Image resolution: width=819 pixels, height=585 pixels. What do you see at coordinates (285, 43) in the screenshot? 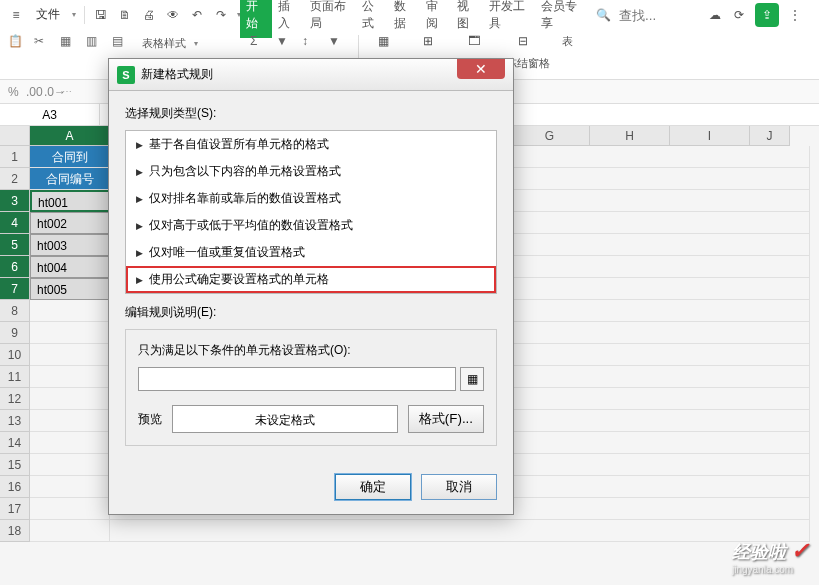
I see `filter-icon: ▼` at bounding box center [285, 43].